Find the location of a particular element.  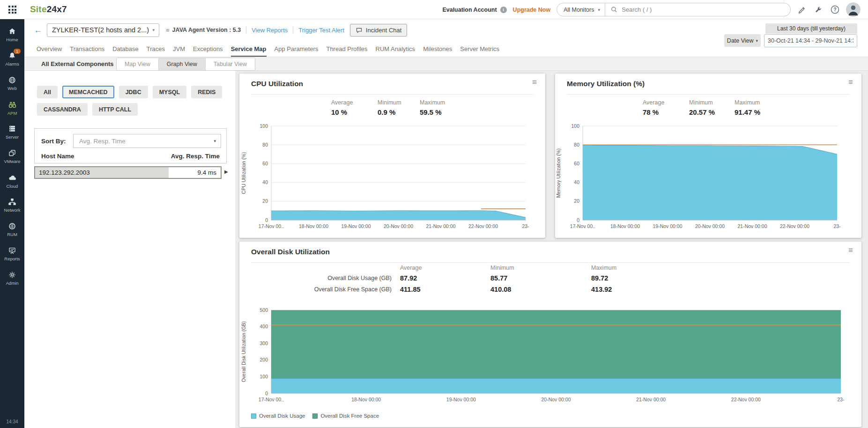

svg-text: 80 is located at coordinates (265, 145).